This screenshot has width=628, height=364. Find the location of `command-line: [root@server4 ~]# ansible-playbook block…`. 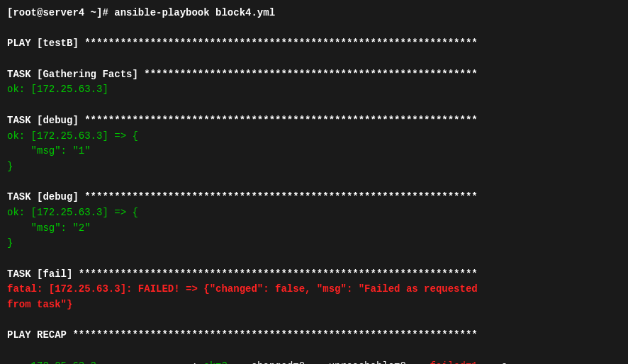

command-line: [root@server4 ~]# ansible-playbook block… is located at coordinates (314, 13).